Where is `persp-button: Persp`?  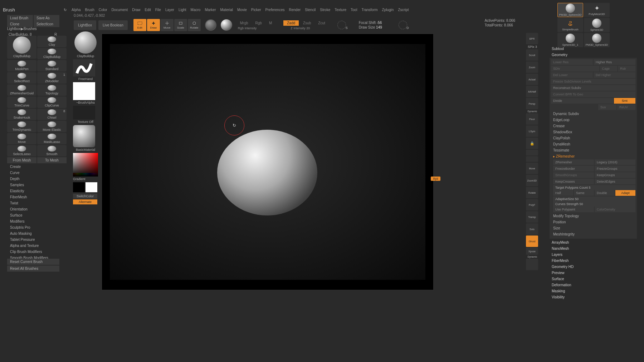
persp-button: Persp is located at coordinates (532, 104).